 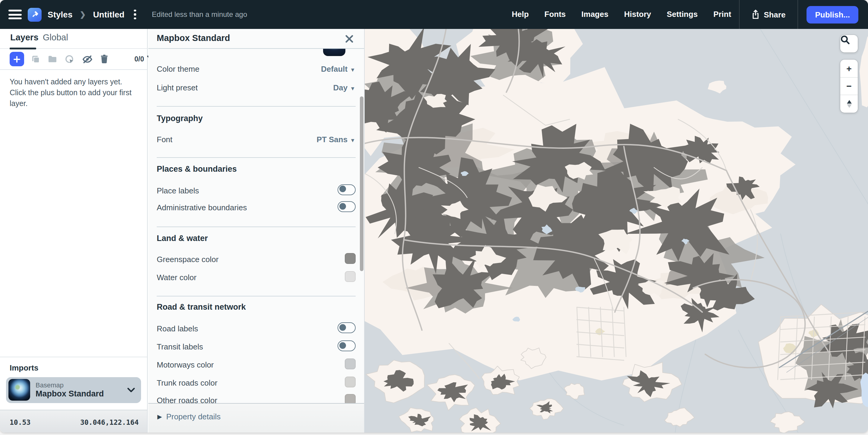 I want to click on import-basemap-row: Basemap Mapbox Standard, so click(x=73, y=390).